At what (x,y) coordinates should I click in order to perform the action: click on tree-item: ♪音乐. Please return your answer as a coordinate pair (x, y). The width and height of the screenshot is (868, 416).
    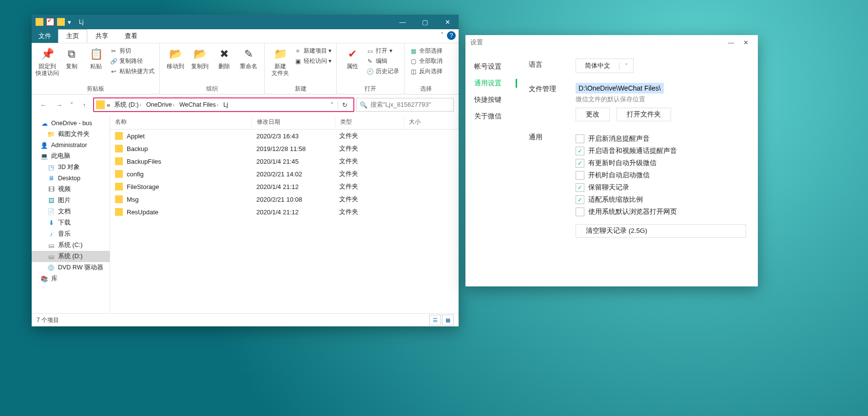
    Looking at the image, I should click on (71, 234).